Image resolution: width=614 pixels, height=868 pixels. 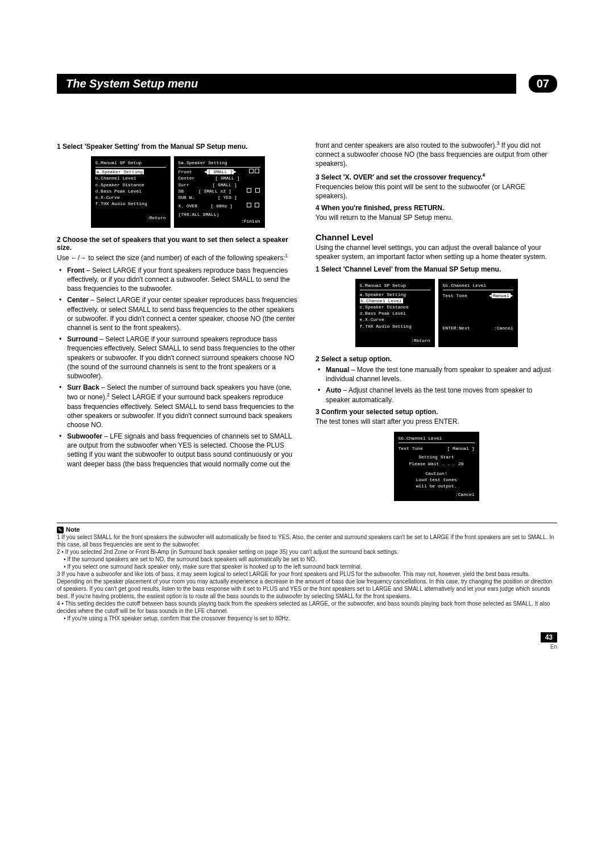 I want to click on continuation-text: front and center speakers are also route…, so click(x=437, y=155).